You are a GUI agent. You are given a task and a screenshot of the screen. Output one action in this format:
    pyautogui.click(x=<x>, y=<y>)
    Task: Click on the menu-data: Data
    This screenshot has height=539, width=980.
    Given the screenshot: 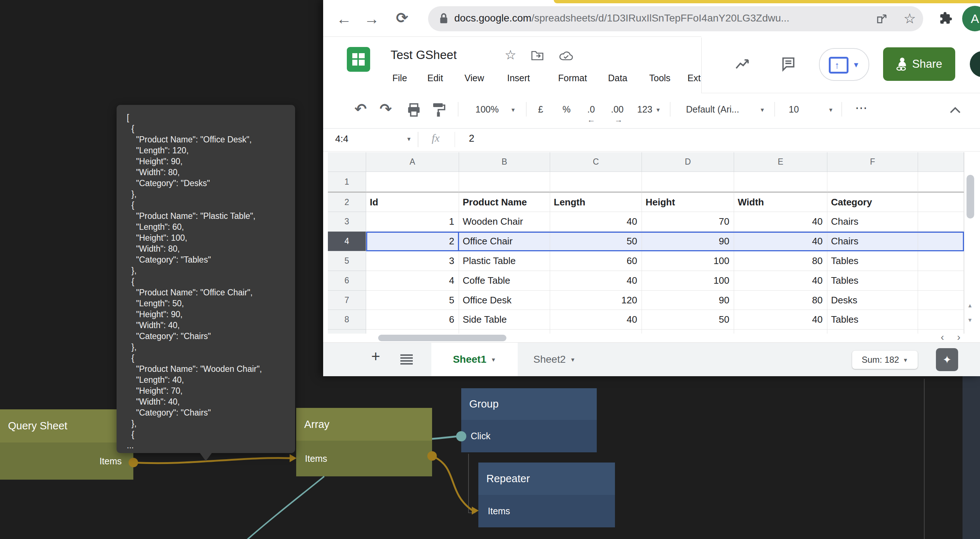 What is the action you would take?
    pyautogui.click(x=618, y=78)
    